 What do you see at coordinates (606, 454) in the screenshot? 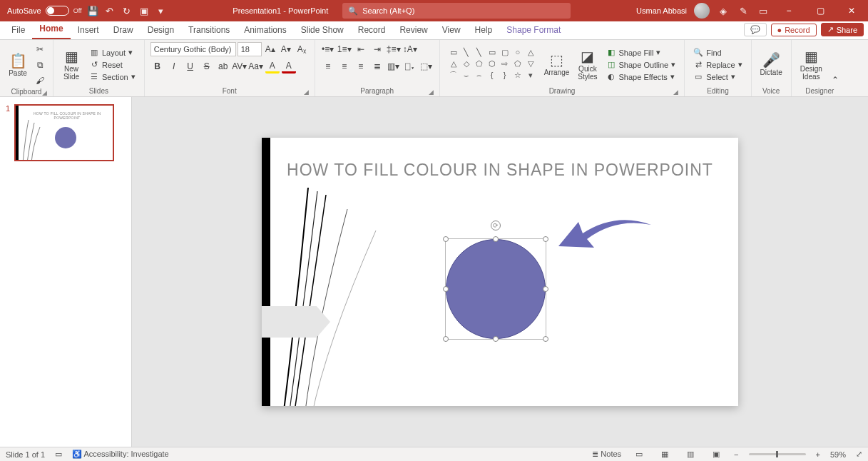
I see `notes-button: ≣ Notes` at bounding box center [606, 454].